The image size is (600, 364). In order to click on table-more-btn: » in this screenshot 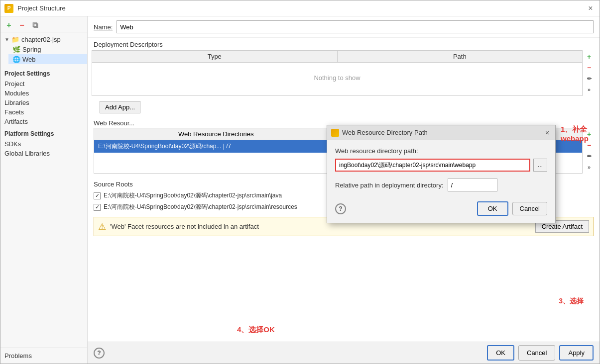, I will do `click(589, 90)`.